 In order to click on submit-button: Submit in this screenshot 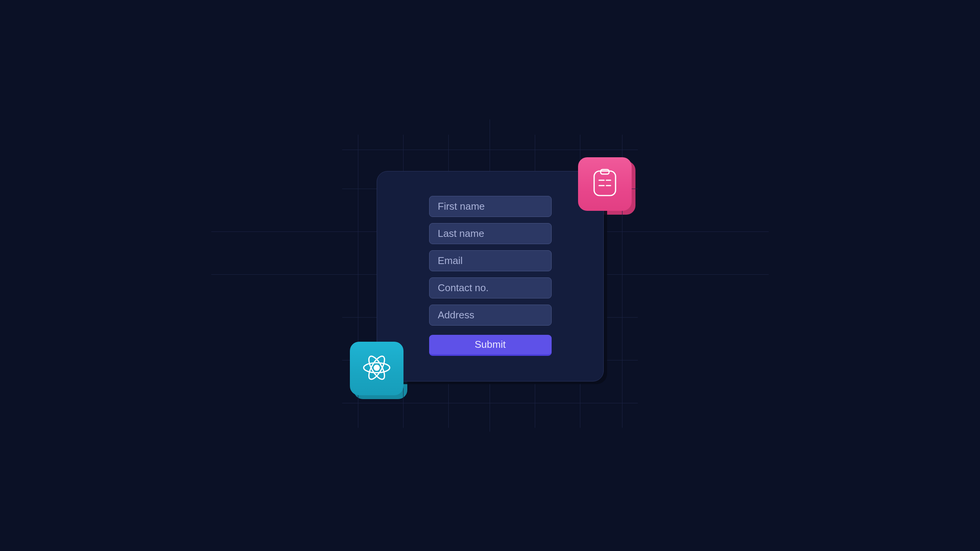, I will do `click(490, 345)`.